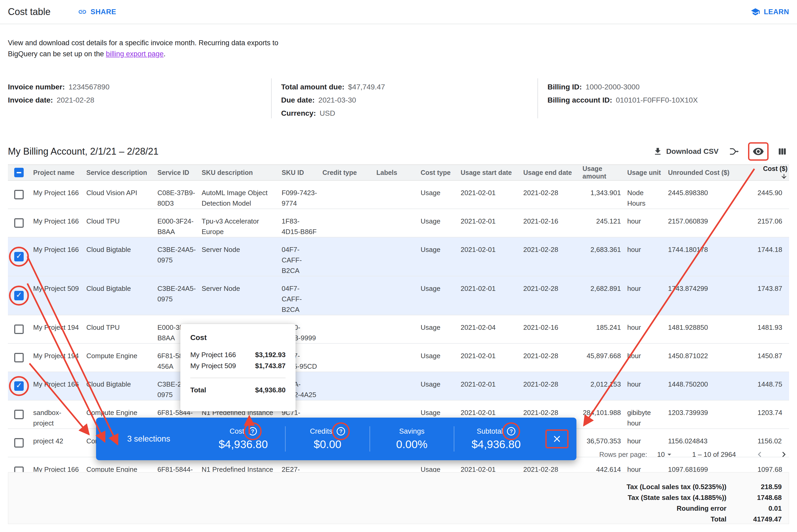 This screenshot has width=797, height=532. What do you see at coordinates (734, 151) in the screenshot?
I see `sankey-chart-button` at bounding box center [734, 151].